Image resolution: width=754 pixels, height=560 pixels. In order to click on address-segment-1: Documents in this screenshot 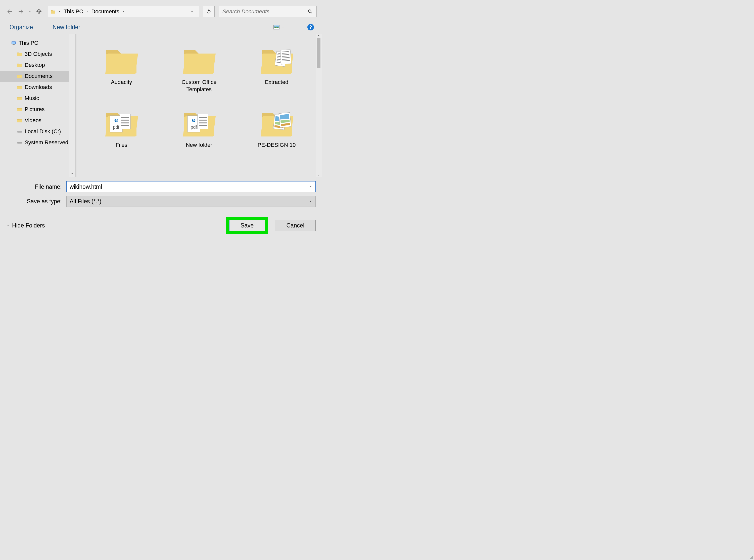, I will do `click(105, 12)`.